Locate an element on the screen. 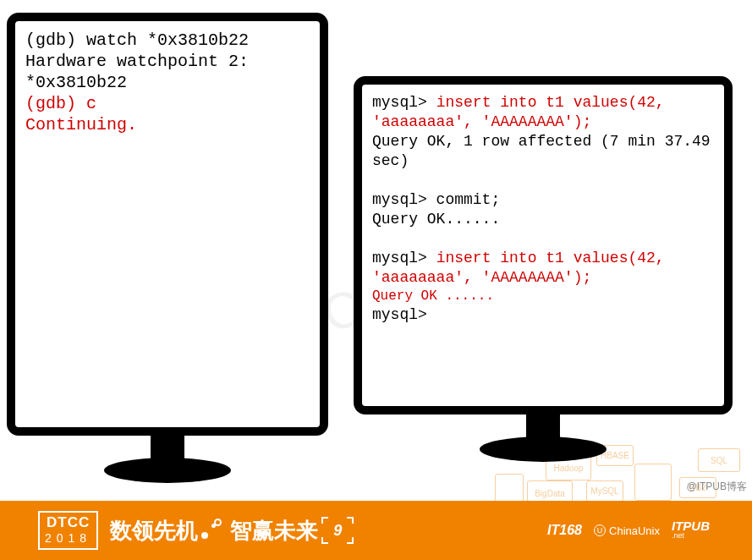  mysql-queryok-1: Query OK, 1 row affected (7 min 37.49 se… is located at coordinates (543, 151).